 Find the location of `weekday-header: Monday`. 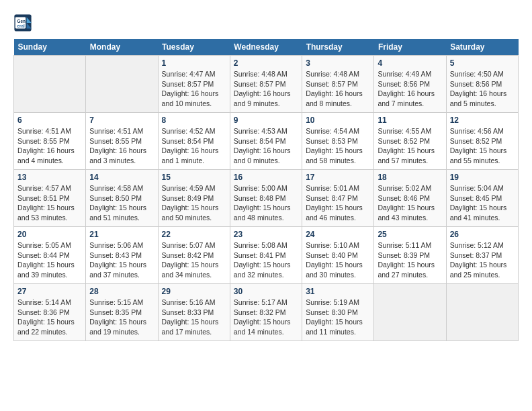

weekday-header: Monday is located at coordinates (122, 47).